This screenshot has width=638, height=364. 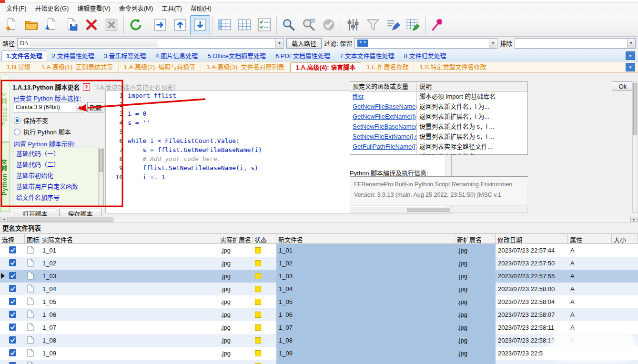 What do you see at coordinates (151, 43) in the screenshot?
I see `path-combobox: D:\ ▼` at bounding box center [151, 43].